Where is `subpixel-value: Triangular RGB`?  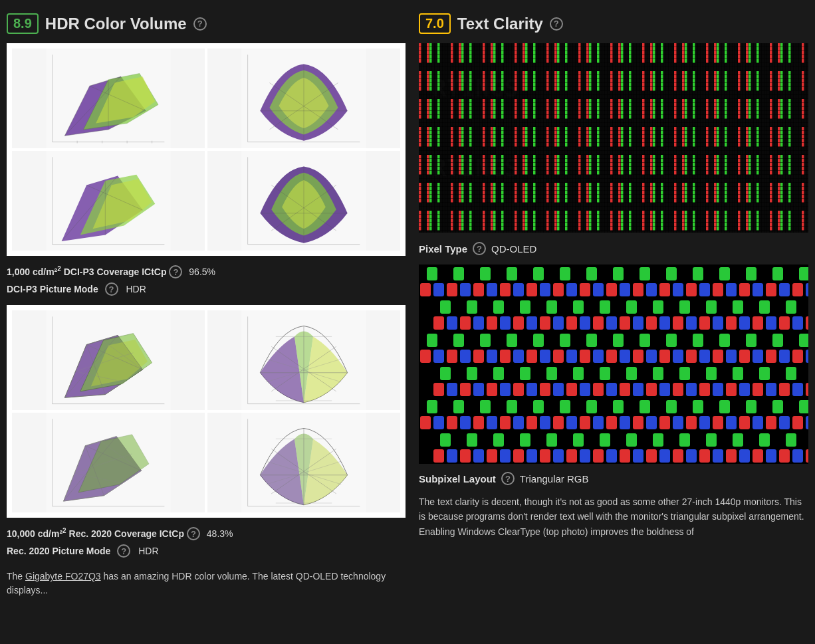 subpixel-value: Triangular RGB is located at coordinates (554, 479).